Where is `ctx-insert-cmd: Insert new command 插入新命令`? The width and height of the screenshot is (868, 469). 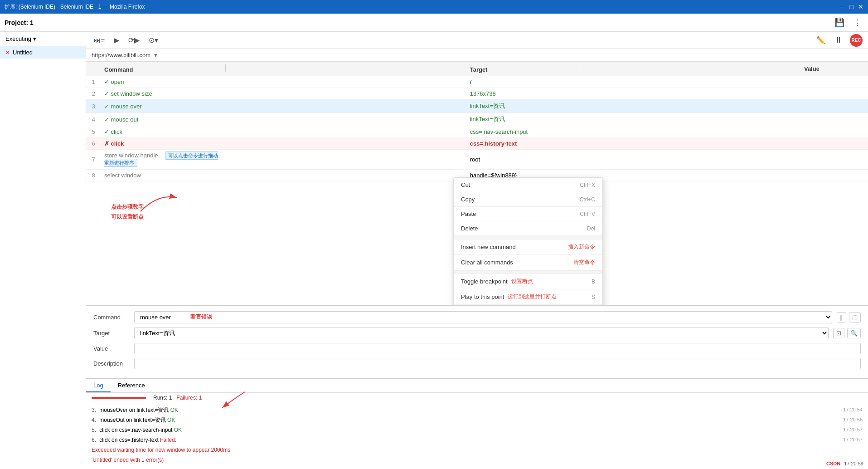 ctx-insert-cmd: Insert new command 插入新命令 is located at coordinates (528, 247).